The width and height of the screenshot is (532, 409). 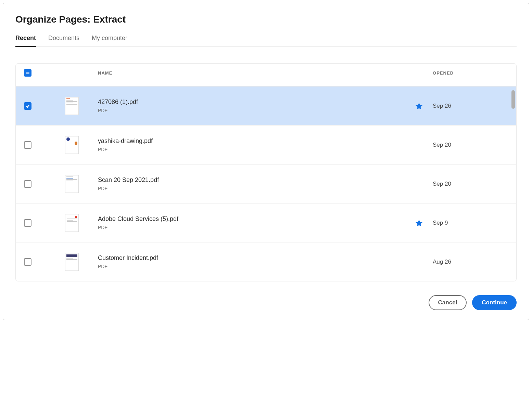 What do you see at coordinates (266, 223) in the screenshot?
I see `file-row: Adobe Cloud Services (5).pdf PDF Sep 9` at bounding box center [266, 223].